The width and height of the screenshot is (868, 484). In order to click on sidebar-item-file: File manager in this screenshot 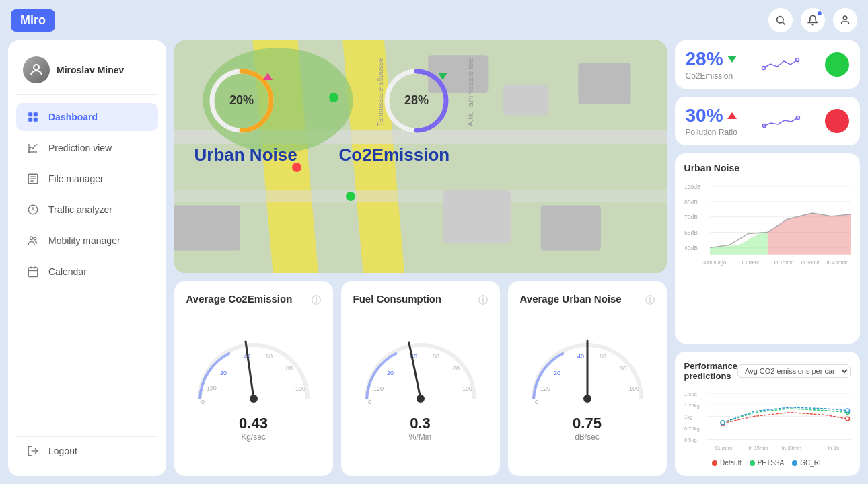, I will do `click(87, 179)`.